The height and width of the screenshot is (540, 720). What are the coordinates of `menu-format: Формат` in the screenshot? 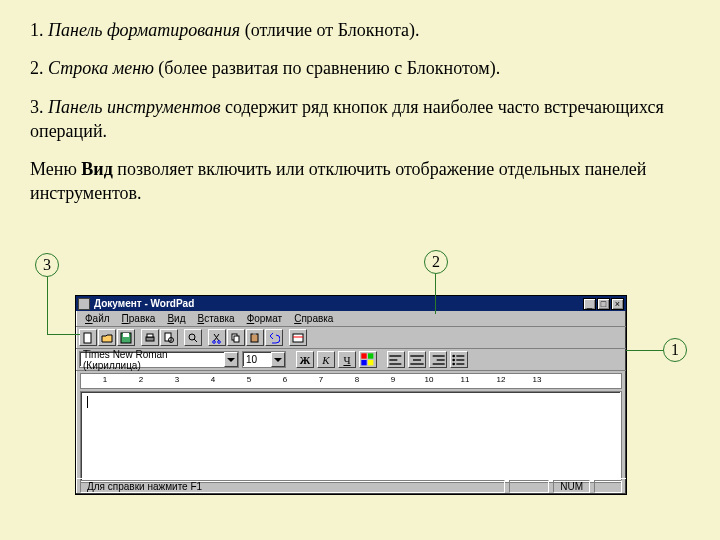 It's located at (265, 318).